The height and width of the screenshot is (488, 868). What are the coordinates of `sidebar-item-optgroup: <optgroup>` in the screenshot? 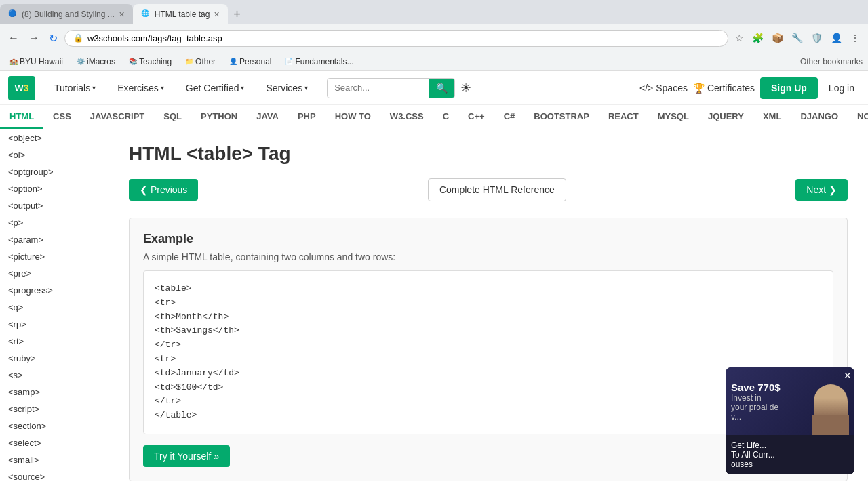 It's located at (54, 172).